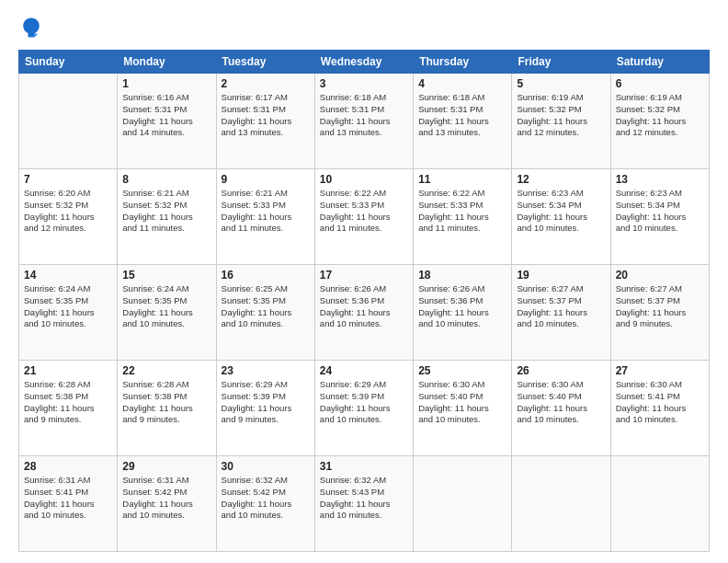 This screenshot has height=563, width=728. Describe the element at coordinates (266, 179) in the screenshot. I see `day-number: 9` at that location.